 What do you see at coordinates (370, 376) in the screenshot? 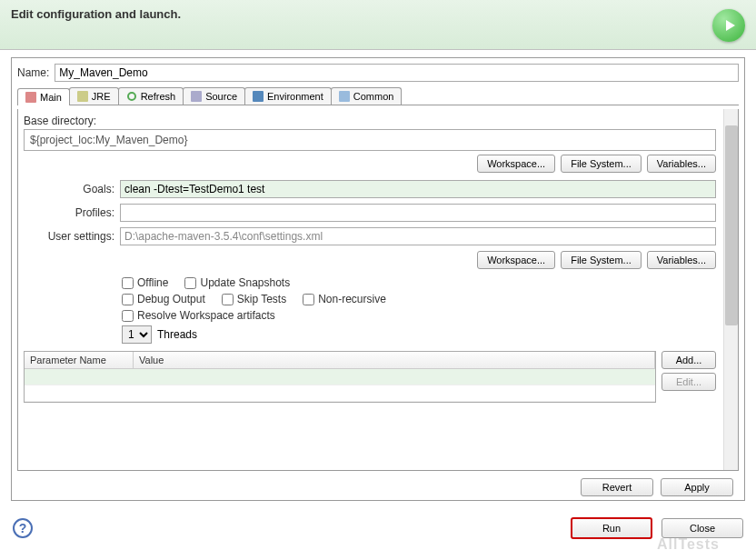
I see `parameters-area: Parameter Name Value Add... Edit...` at bounding box center [370, 376].